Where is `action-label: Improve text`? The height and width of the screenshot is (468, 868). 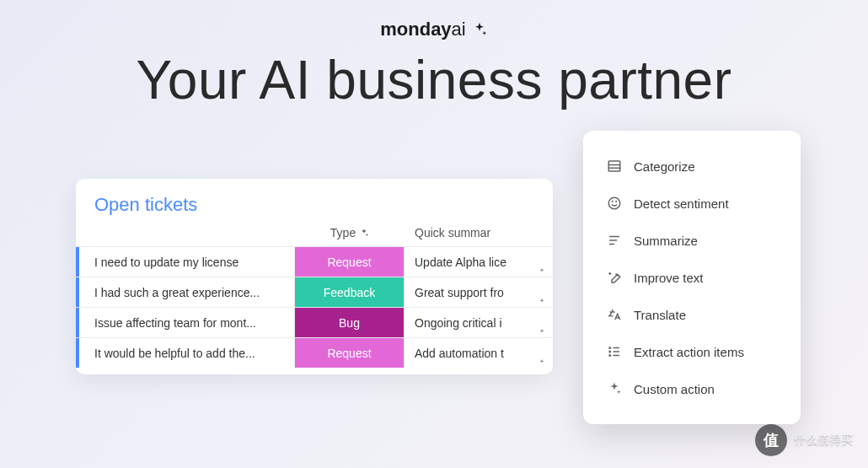
action-label: Improve text is located at coordinates (669, 278).